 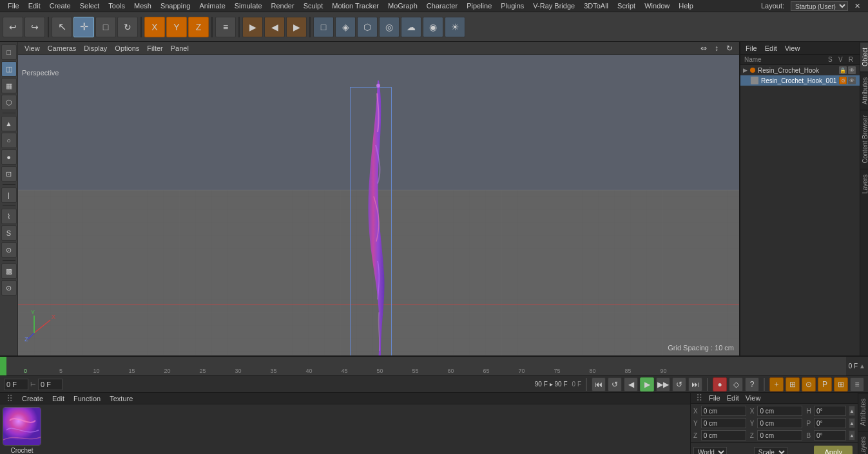 I want to click on p-input, so click(x=830, y=423).